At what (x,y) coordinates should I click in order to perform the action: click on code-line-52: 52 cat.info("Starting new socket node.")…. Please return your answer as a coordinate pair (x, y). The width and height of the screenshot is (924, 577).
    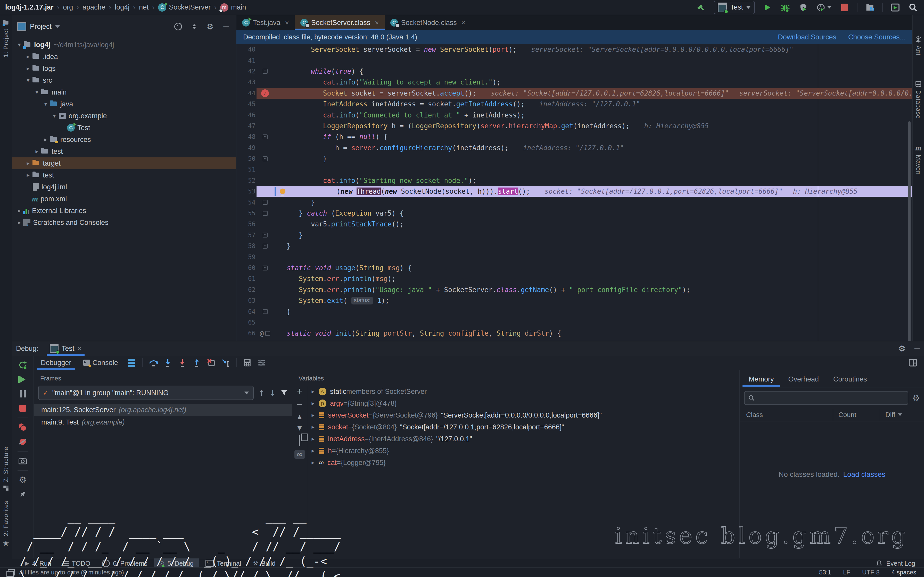
    Looking at the image, I should click on (574, 181).